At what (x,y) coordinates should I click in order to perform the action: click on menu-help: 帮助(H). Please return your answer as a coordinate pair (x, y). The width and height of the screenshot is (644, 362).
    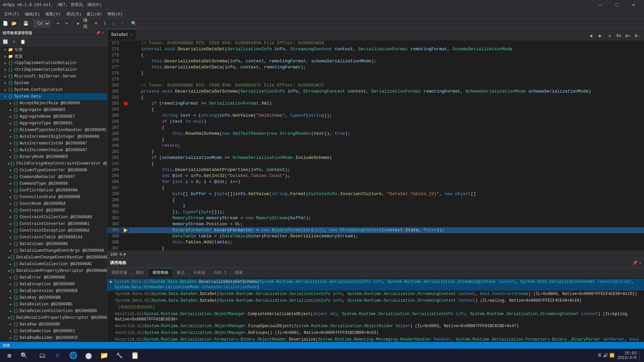
    Looking at the image, I should click on (115, 14).